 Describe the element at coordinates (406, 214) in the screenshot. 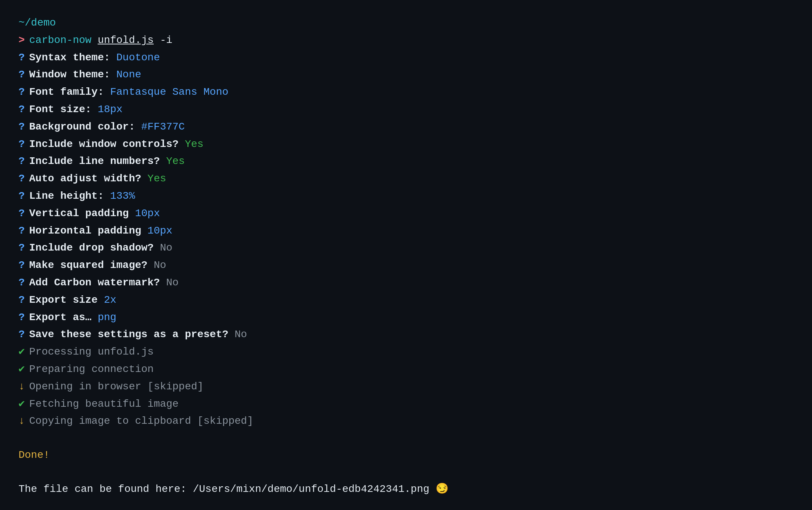

I see `prompt-line-9: ? Vertical padding 10px` at that location.